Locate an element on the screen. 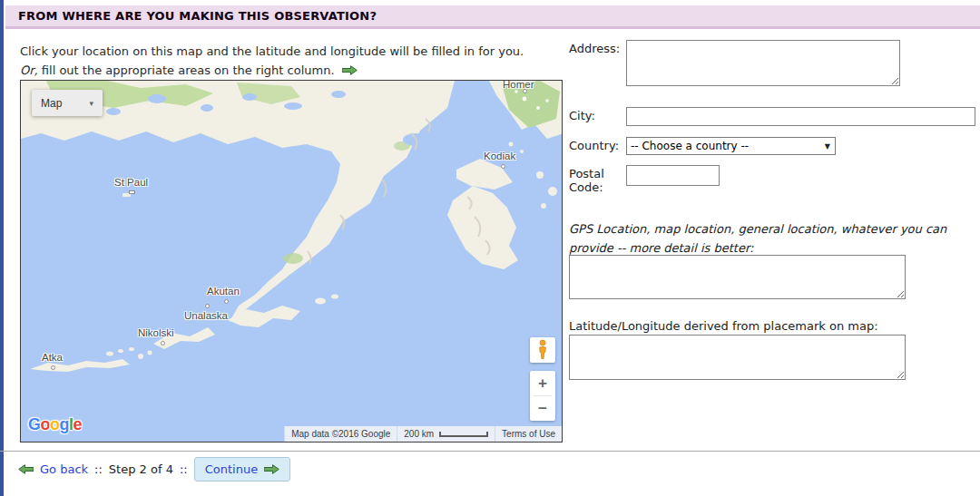 The width and height of the screenshot is (980, 496). page-title: FROM WHERE ARE YOU MAKING THIS OBSERVATI… is located at coordinates (191, 16).